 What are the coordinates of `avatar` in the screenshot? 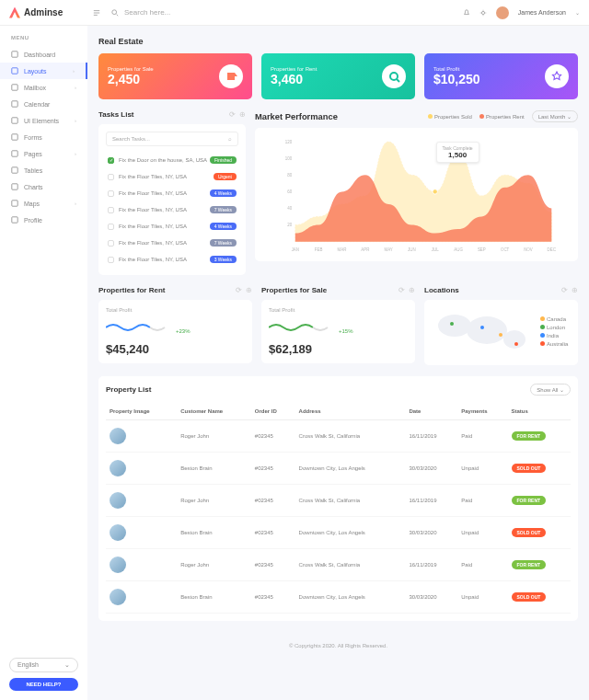 It's located at (502, 13).